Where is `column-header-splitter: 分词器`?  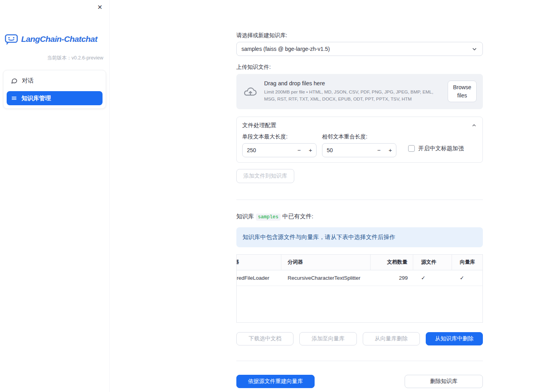
column-header-splitter: 分词器 is located at coordinates (326, 262).